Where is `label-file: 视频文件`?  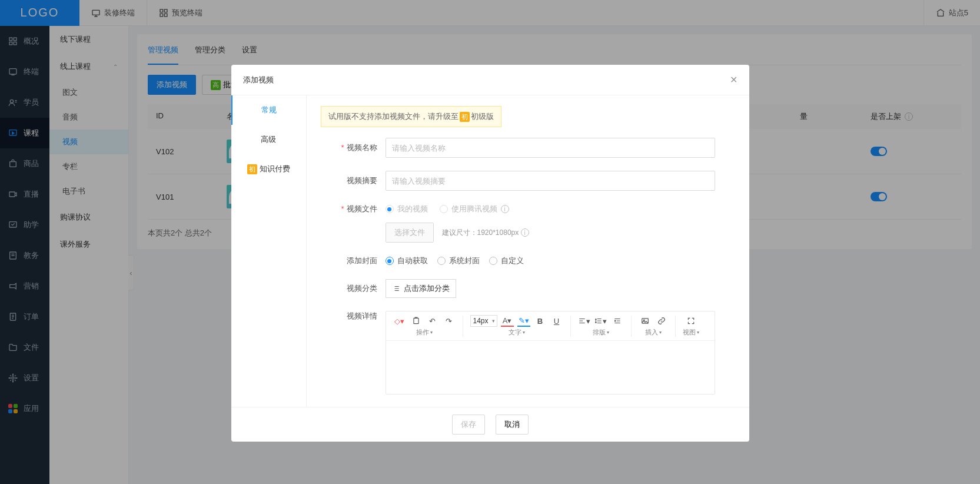 label-file: 视频文件 is located at coordinates (349, 209).